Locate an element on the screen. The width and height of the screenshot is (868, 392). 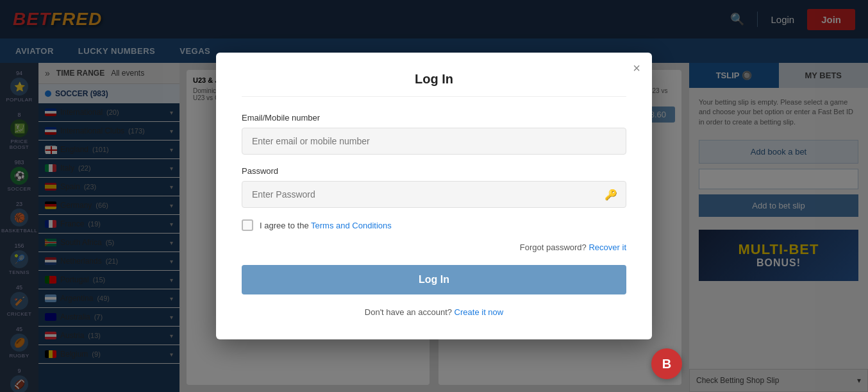
password-label: Password is located at coordinates (434, 171).